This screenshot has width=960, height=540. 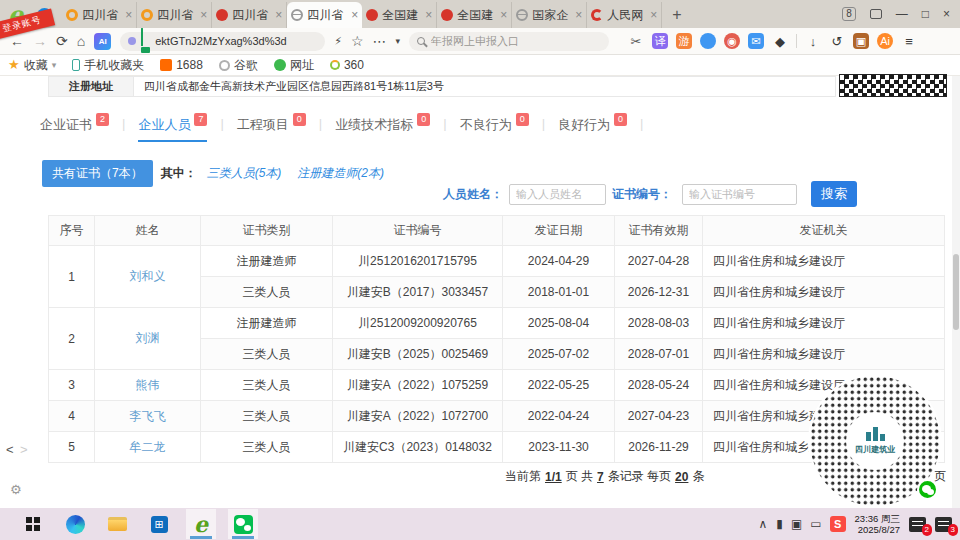 I want to click on tab-业绩技术指标: 业绩技术指标0, so click(x=382, y=128).